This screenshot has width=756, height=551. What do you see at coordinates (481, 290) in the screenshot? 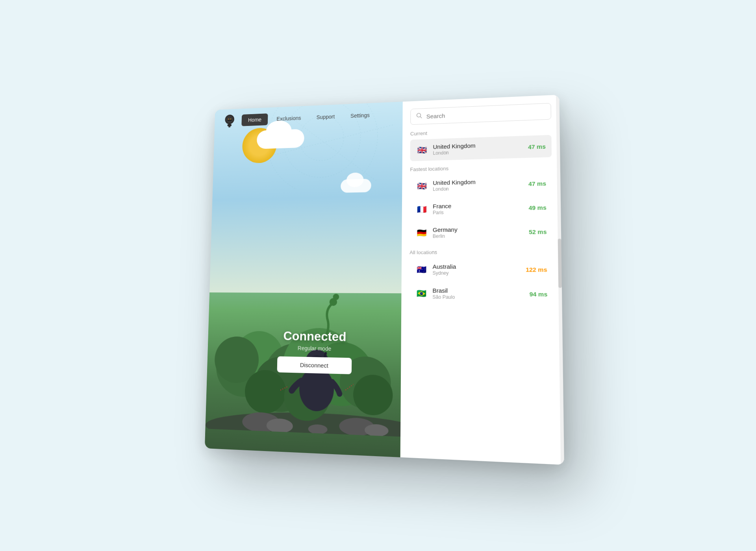
I see `all-country-1: Brasil` at bounding box center [481, 290].